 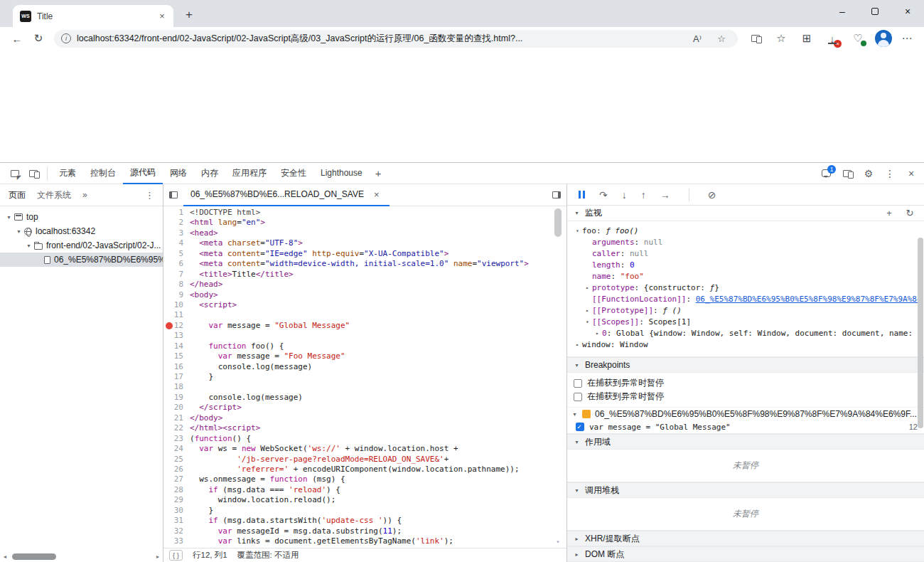 What do you see at coordinates (15, 174) in the screenshot?
I see `inspect-element-icon` at bounding box center [15, 174].